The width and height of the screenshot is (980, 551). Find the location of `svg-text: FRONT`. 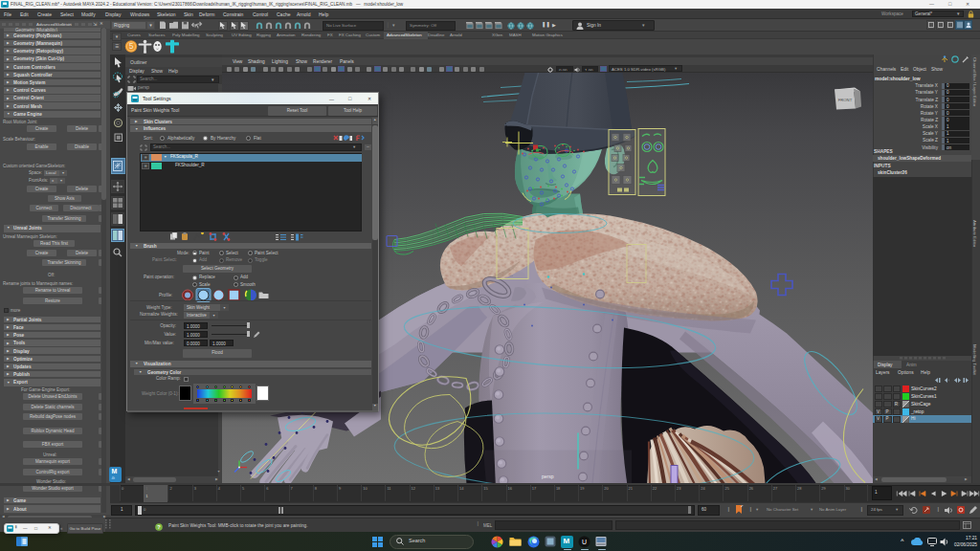

svg-text: FRONT is located at coordinates (846, 99).